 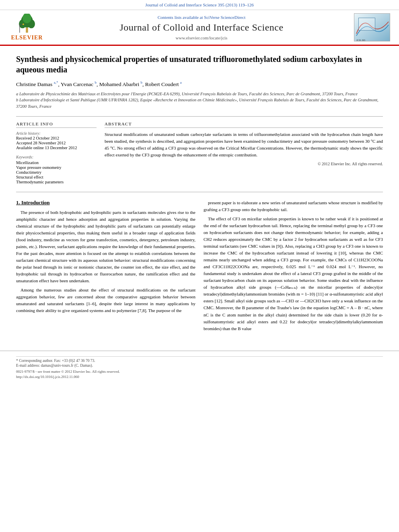 I want to click on article-history: Article history: Received 2 October 2012…, so click(x=56, y=141).